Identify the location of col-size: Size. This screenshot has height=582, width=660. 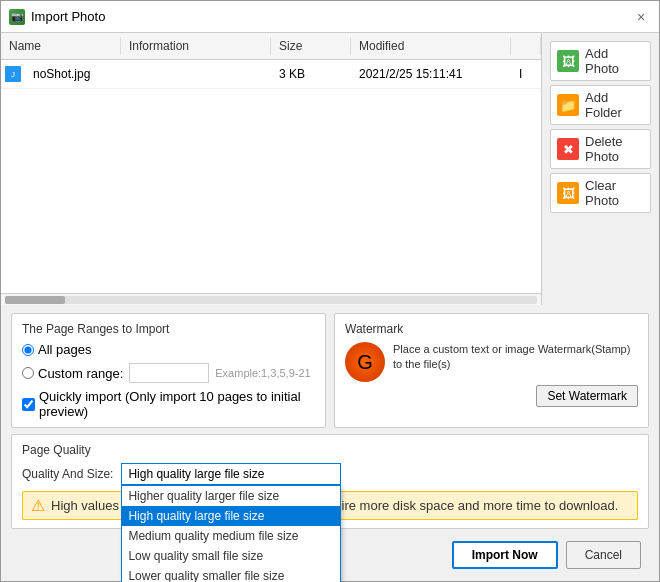
(311, 46).